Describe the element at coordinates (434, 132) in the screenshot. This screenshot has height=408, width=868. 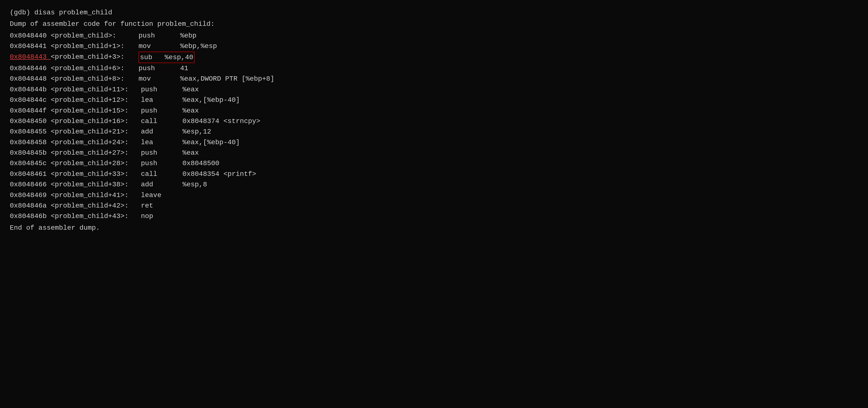
I see `instruction-row: 0x8048455 <problem_child+21>: add %esp,1…` at that location.